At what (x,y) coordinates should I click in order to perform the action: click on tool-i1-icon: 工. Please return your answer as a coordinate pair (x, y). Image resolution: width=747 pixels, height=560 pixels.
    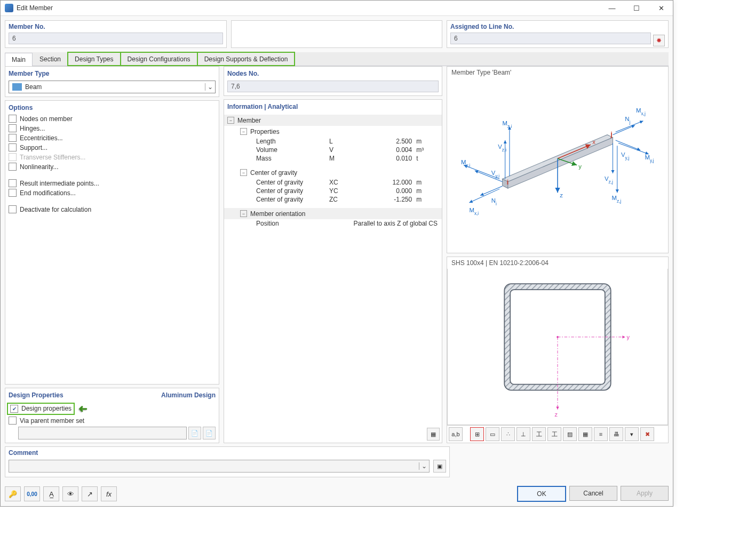
    Looking at the image, I should click on (539, 434).